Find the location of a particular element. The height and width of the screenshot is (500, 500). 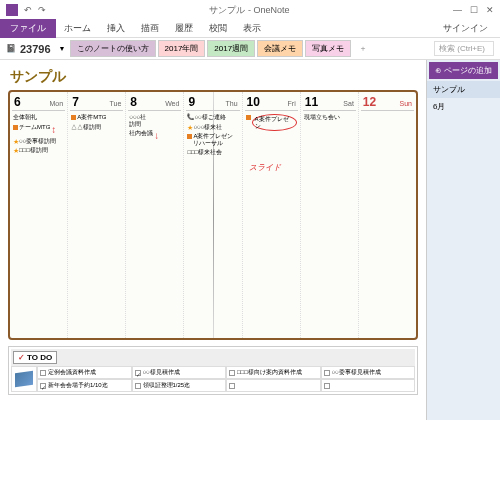

section-tab: 会議メモ is located at coordinates (280, 48).